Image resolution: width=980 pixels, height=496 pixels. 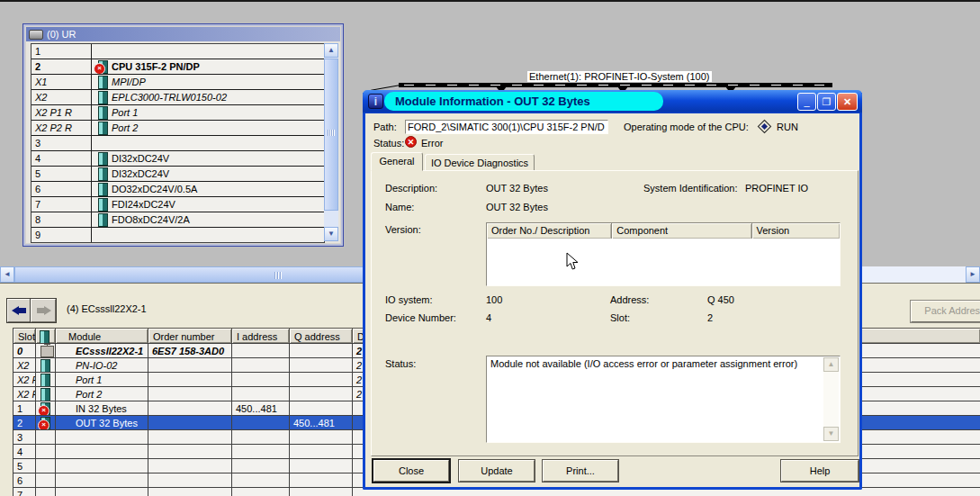 I want to click on description-value: OUT 32 Bytes, so click(x=517, y=188).